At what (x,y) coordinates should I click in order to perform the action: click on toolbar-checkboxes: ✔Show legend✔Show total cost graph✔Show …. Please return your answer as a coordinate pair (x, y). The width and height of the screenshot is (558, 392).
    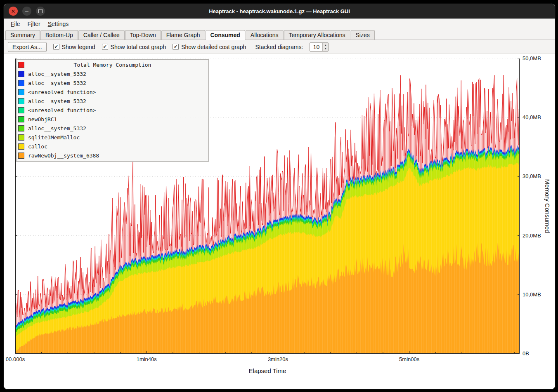
    Looking at the image, I should click on (150, 47).